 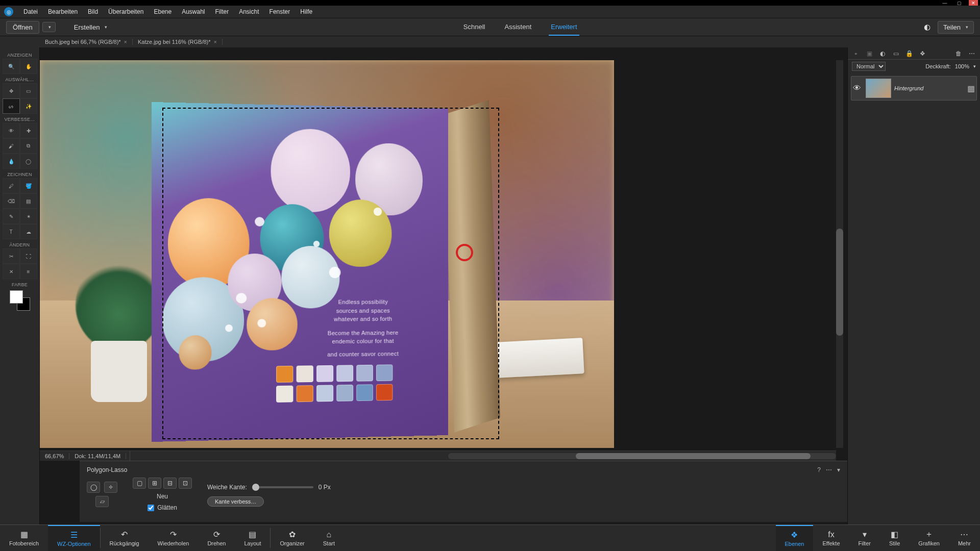 What do you see at coordinates (927, 27) in the screenshot?
I see `theme-toggle-icon: ◐` at bounding box center [927, 27].